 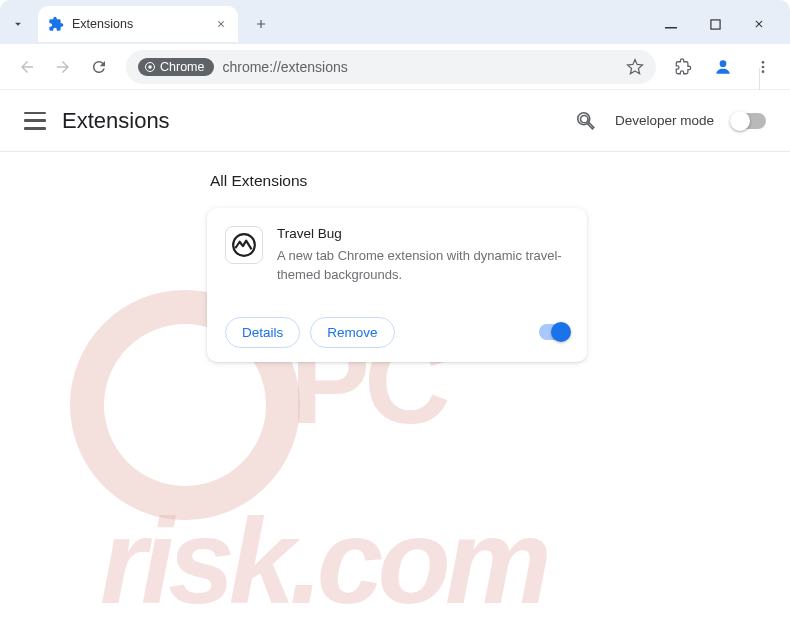 What do you see at coordinates (99, 67) in the screenshot?
I see `reload-icon` at bounding box center [99, 67].